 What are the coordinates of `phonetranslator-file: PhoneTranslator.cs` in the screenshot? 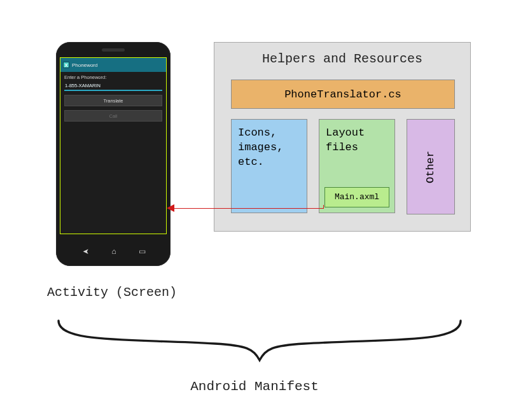 It's located at (343, 94).